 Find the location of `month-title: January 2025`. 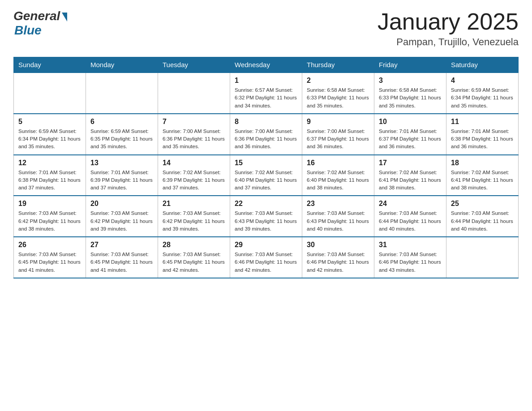

month-title: January 2025 is located at coordinates (448, 21).